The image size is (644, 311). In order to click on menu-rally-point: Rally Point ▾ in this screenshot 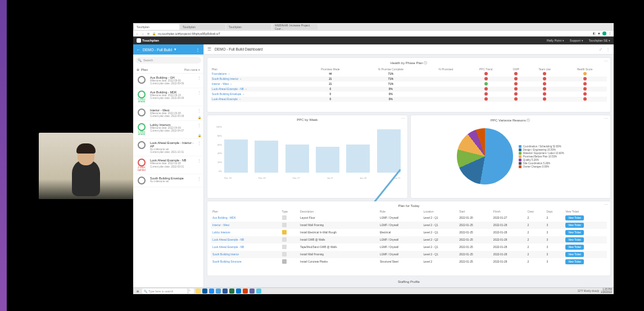, I will do `click(555, 40)`.